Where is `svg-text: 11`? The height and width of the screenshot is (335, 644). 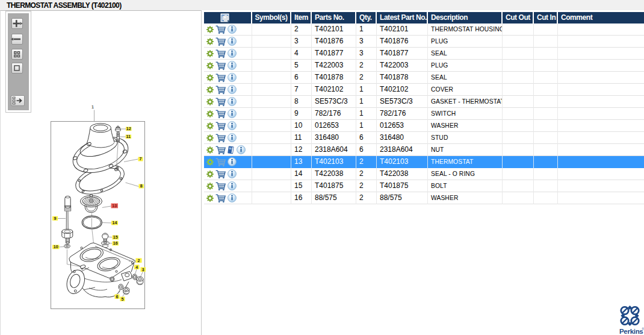 svg-text: 11 is located at coordinates (129, 136).